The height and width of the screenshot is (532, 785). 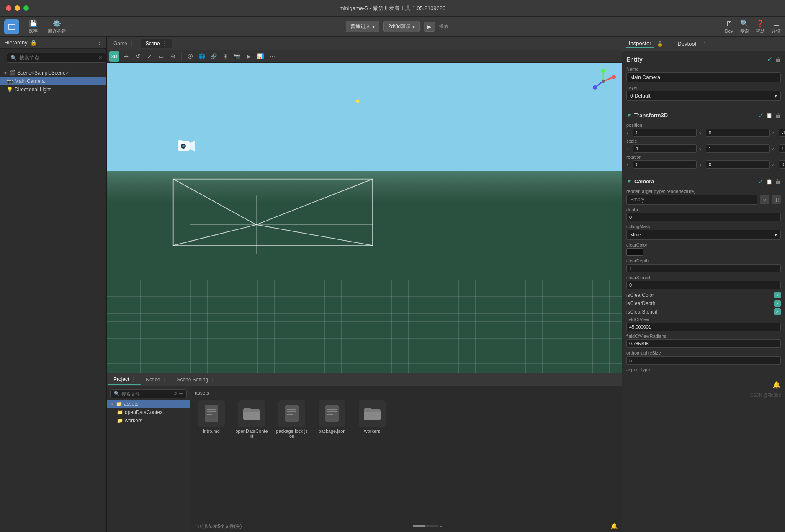 I want to click on tab-scene-setting: Scene Setting ⋮, so click(x=196, y=380).